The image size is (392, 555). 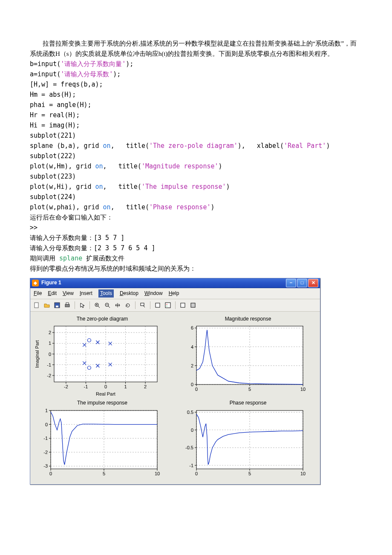 What do you see at coordinates (302, 283) in the screenshot?
I see `maximize-button: □` at bounding box center [302, 283].